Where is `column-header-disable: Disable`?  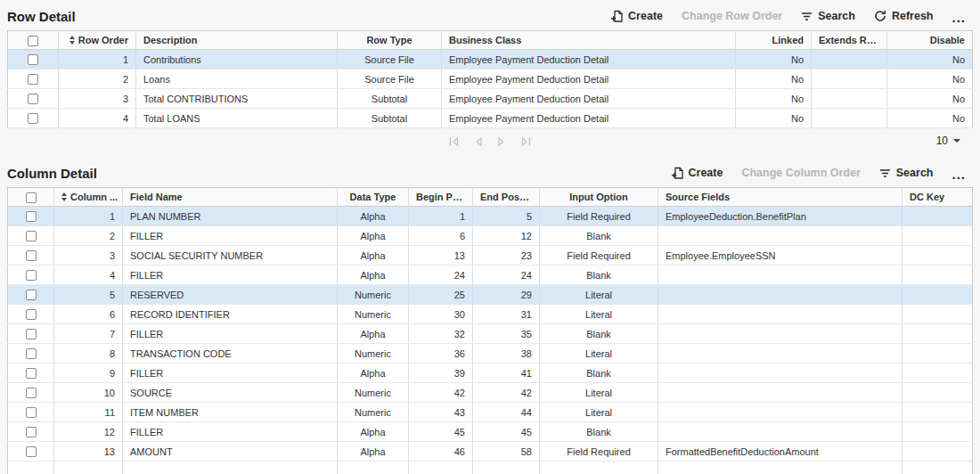 column-header-disable: Disable is located at coordinates (930, 41).